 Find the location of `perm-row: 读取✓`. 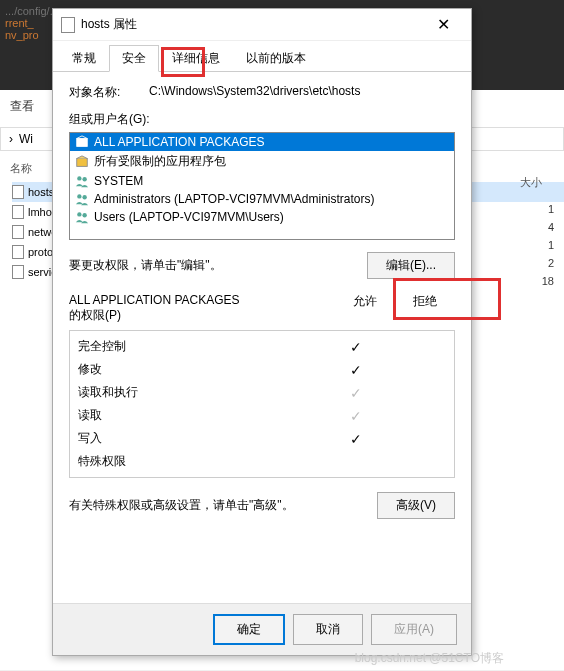

perm-row: 读取✓ is located at coordinates (262, 416).